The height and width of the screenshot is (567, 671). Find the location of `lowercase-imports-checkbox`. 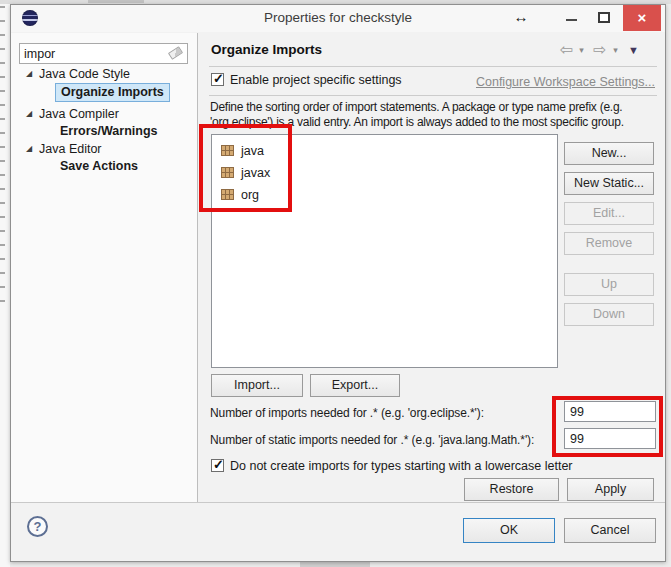

lowercase-imports-checkbox is located at coordinates (218, 466).